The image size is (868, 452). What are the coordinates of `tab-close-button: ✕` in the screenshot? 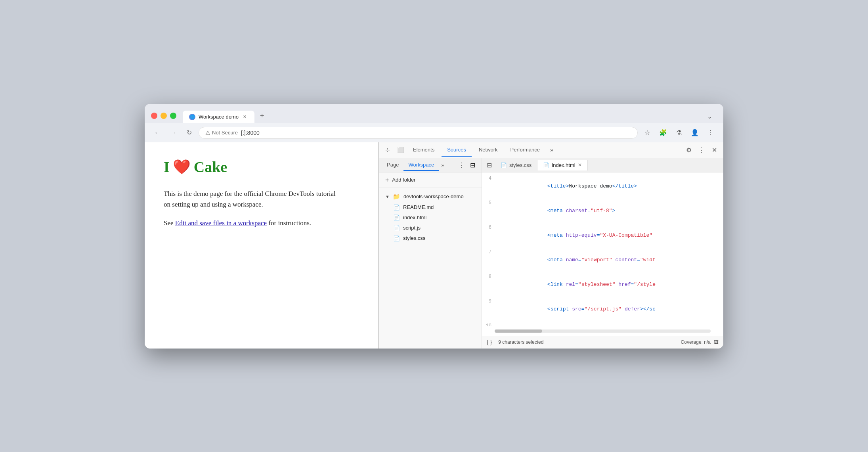 It's located at (245, 117).